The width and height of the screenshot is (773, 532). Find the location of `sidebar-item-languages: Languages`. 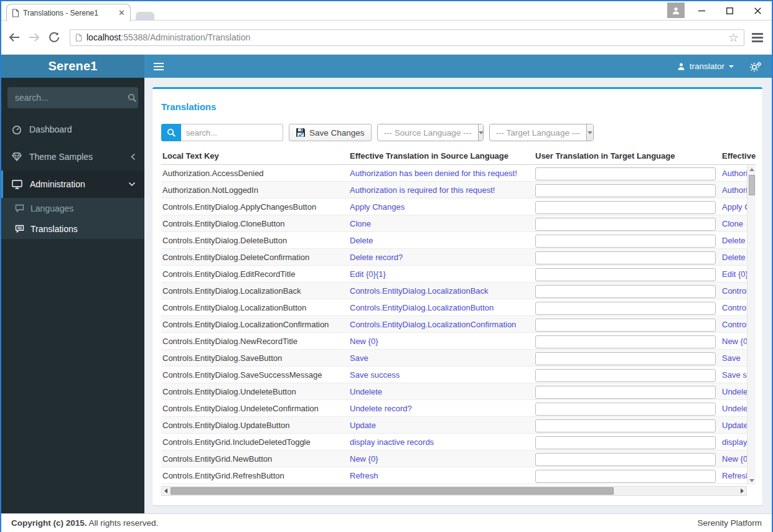

sidebar-item-languages: Languages is located at coordinates (73, 208).